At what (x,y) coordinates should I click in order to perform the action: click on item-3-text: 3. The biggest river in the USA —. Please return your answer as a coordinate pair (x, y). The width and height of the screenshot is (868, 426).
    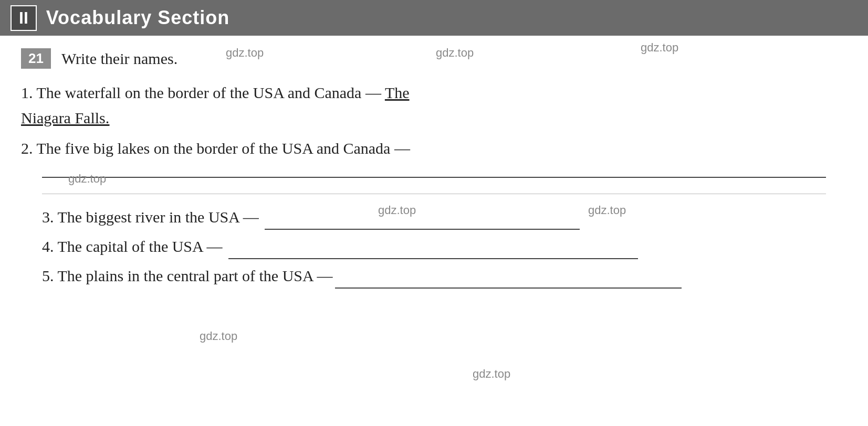
    Looking at the image, I should click on (311, 217).